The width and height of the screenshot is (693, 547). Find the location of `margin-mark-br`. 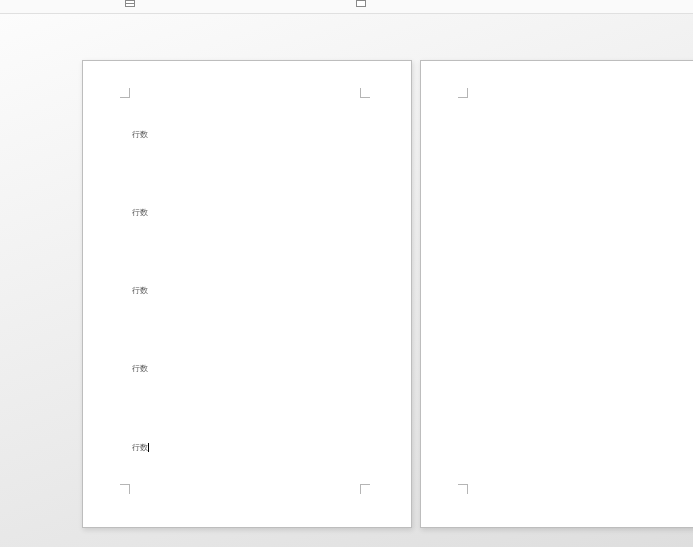

margin-mark-br is located at coordinates (365, 489).